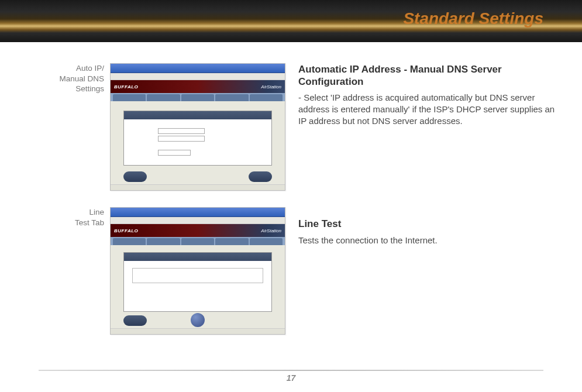 Image resolution: width=582 pixels, height=392 pixels. I want to click on action-button-icon, so click(198, 320).